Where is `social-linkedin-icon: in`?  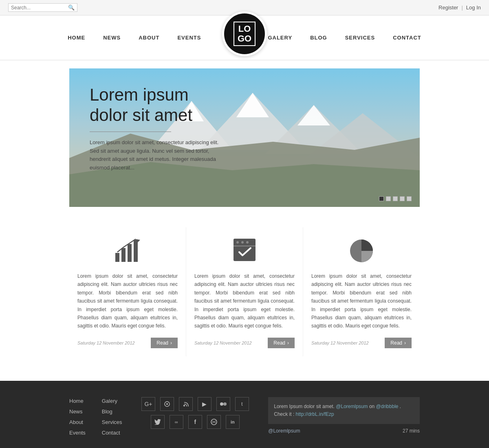 social-linkedin-icon: in is located at coordinates (233, 422).